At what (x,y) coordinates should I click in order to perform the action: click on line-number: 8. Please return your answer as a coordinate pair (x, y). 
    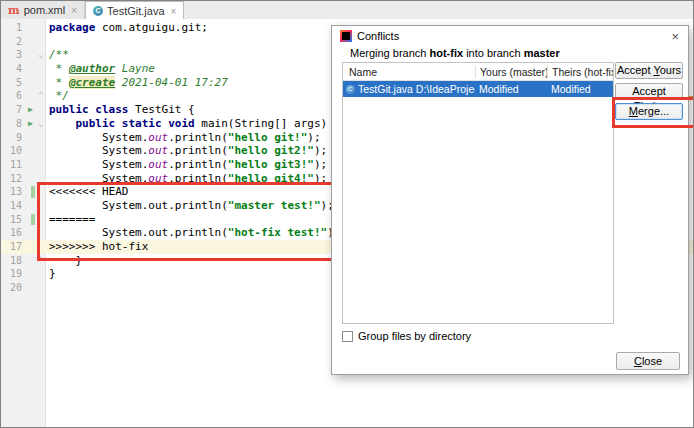
    Looking at the image, I should click on (12, 124).